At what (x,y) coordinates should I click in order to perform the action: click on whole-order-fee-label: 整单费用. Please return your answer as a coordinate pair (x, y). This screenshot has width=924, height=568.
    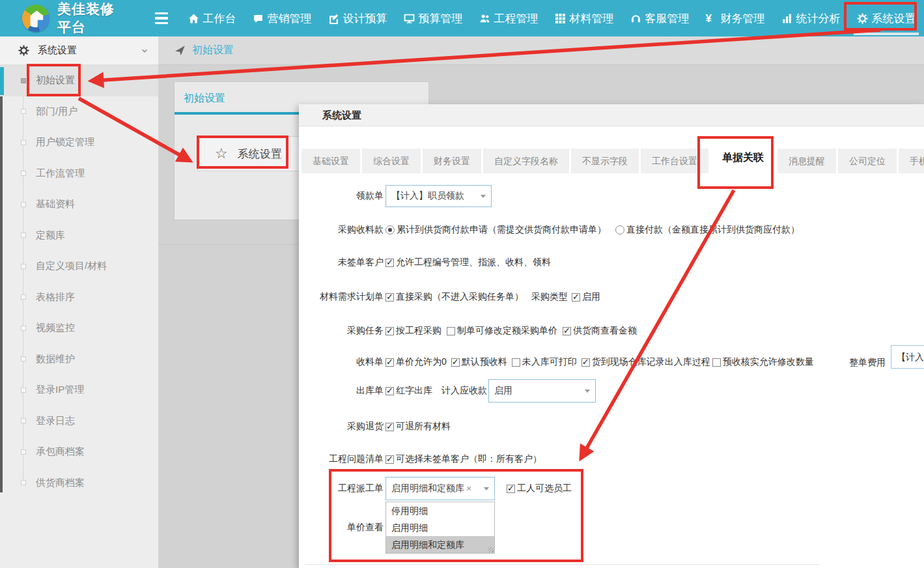
    Looking at the image, I should click on (867, 363).